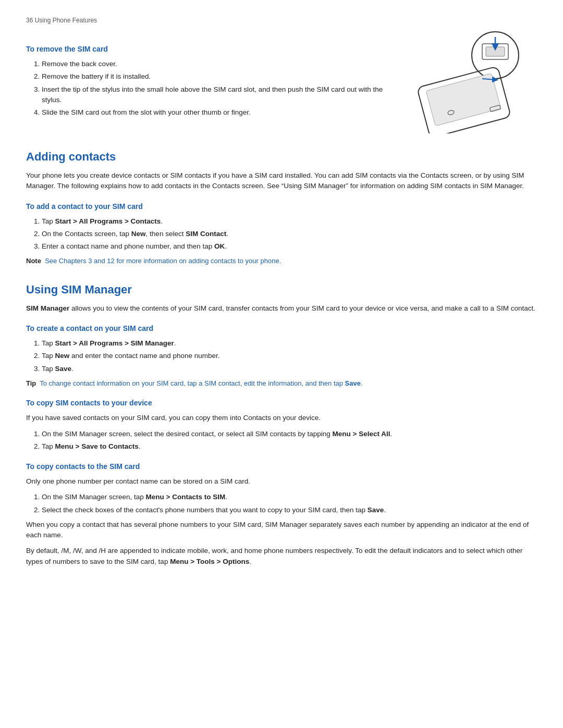 This screenshot has height=728, width=563. What do you see at coordinates (289, 246) in the screenshot?
I see `add-to-sim-step-3: Enter a contact name and phone number, a…` at bounding box center [289, 246].